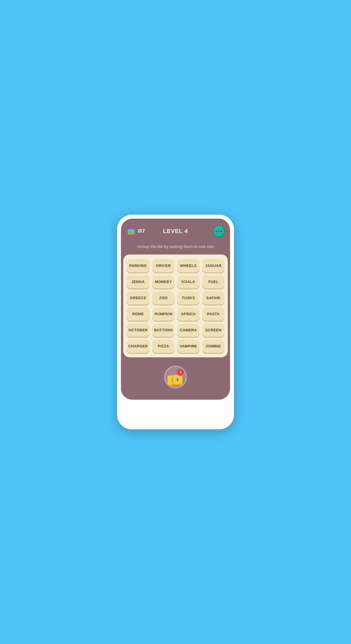 The height and width of the screenshot is (644, 351). I want to click on tile-grid: PARKINGDRIVERWHEELSJAGUARJENGAMONKEYKOAL…, so click(176, 306).